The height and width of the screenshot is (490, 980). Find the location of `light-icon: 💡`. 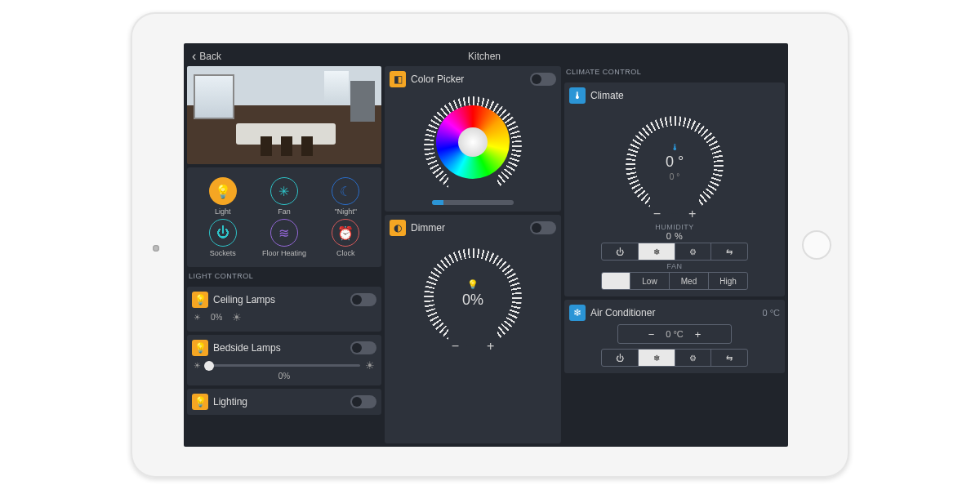

light-icon: 💡 is located at coordinates (223, 191).